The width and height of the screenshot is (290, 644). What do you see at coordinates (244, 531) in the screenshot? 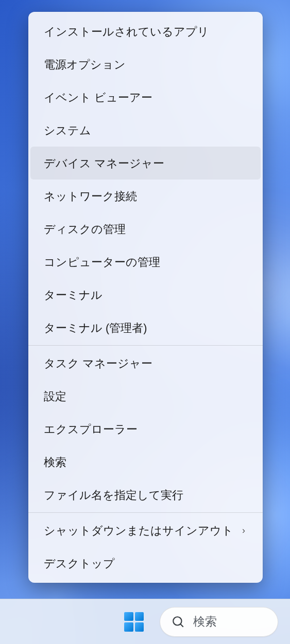
I see `chevron-right-icon: ›` at bounding box center [244, 531].